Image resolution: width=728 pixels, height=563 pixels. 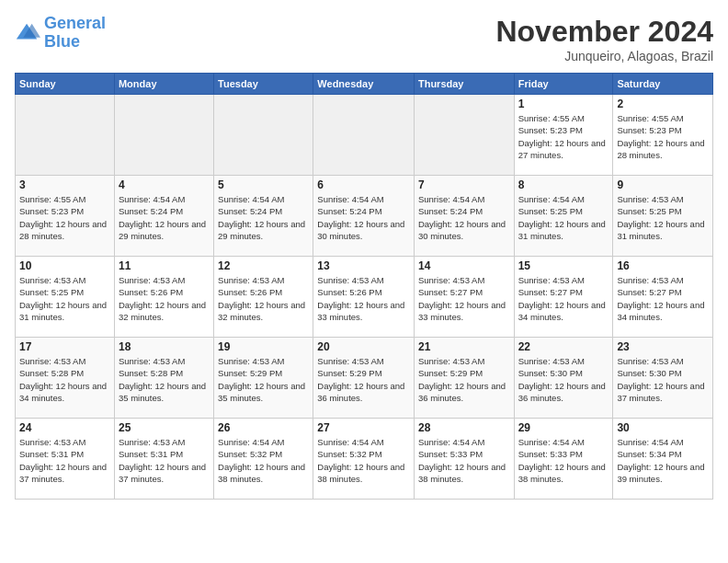 What do you see at coordinates (464, 347) in the screenshot?
I see `day-number: 21` at bounding box center [464, 347].